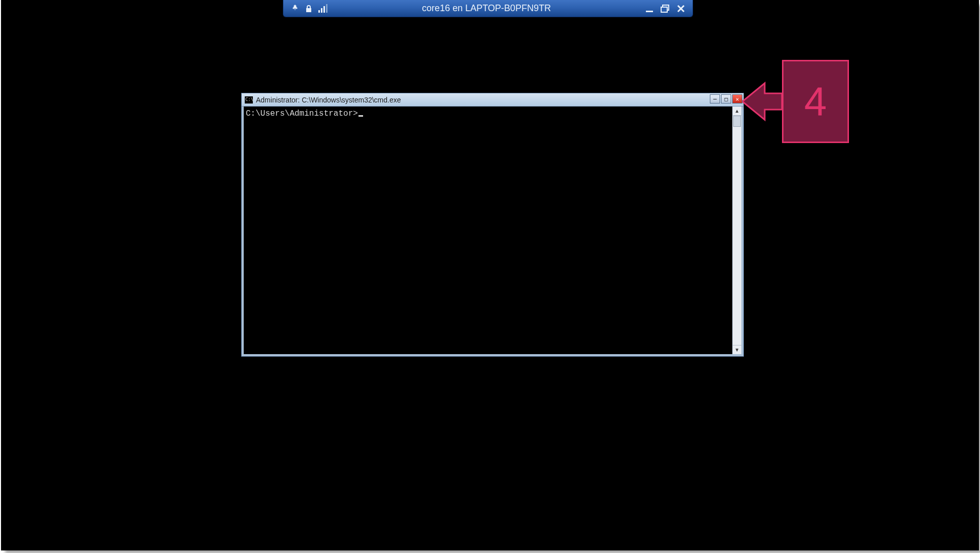 The image size is (980, 553). Describe the element at coordinates (493, 100) in the screenshot. I see `cmd-titlebar: Administrator: C:\Windows\system32\cmd.e…` at that location.